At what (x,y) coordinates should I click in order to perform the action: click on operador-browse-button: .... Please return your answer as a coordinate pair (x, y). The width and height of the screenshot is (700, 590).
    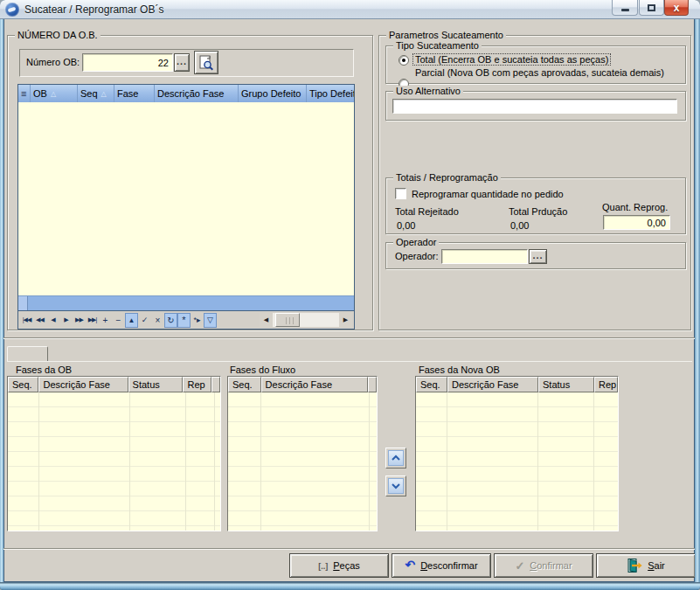
    Looking at the image, I should click on (538, 257).